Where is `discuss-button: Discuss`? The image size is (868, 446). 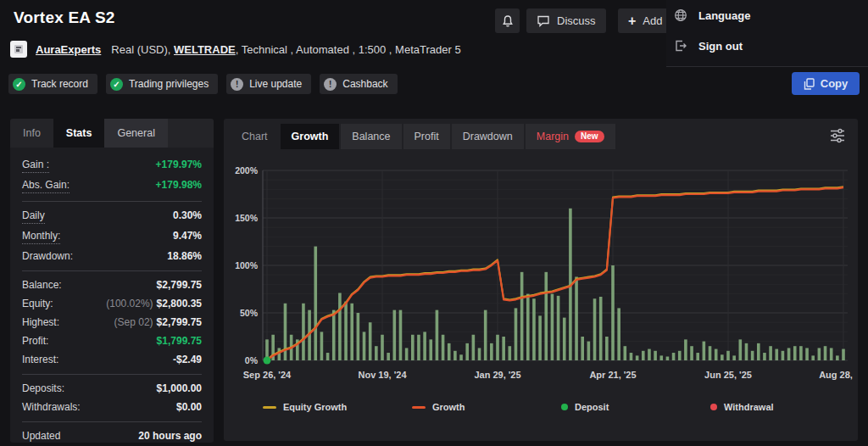 discuss-button: Discuss is located at coordinates (566, 20).